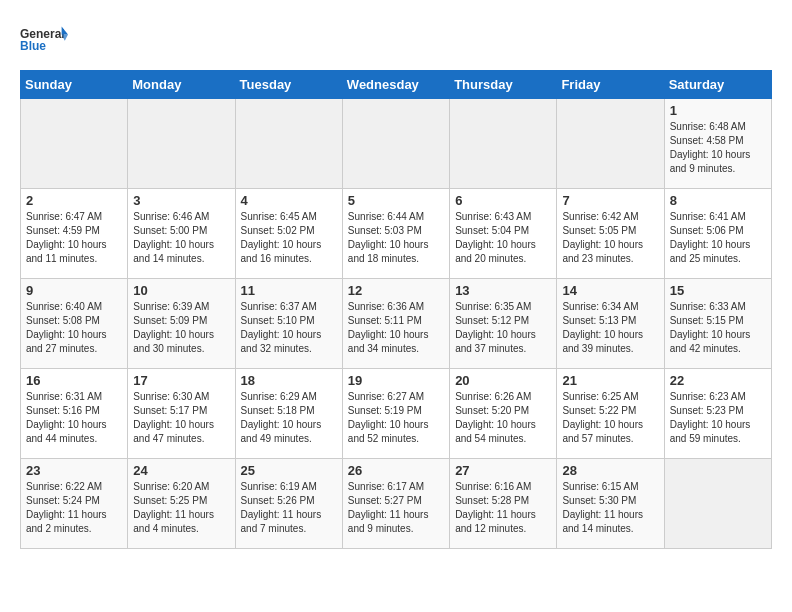 Image resolution: width=792 pixels, height=612 pixels. I want to click on calendar-week-row: 2Sunrise: 6:47 AM Sunset: 4:59 PM Daylig…, so click(396, 234).